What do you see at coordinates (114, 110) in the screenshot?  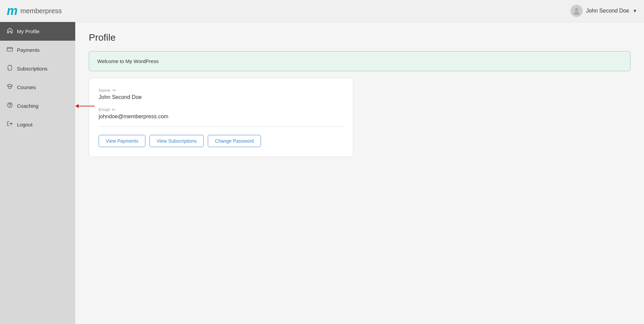 I see `email-edit-icon: ✏` at bounding box center [114, 110].